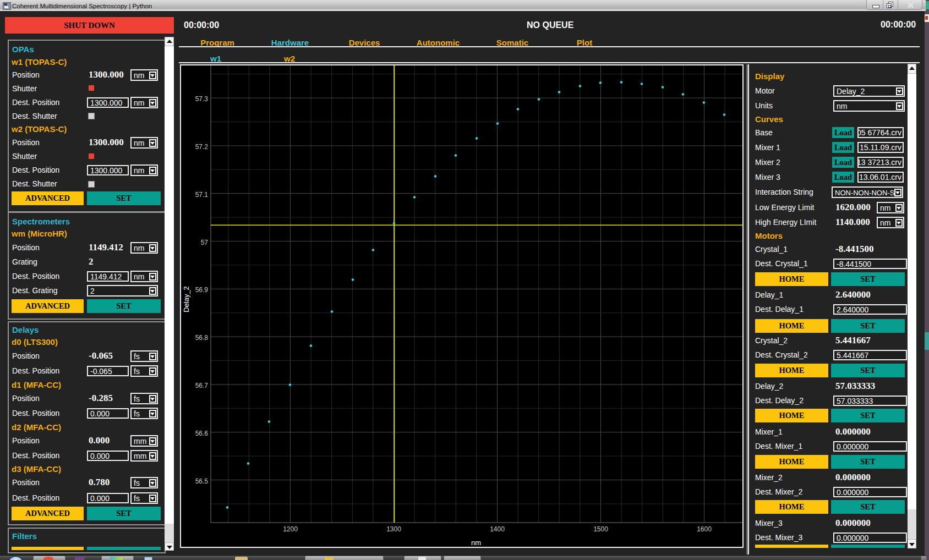 This screenshot has height=560, width=929. I want to click on svg-text: 56.8, so click(202, 338).